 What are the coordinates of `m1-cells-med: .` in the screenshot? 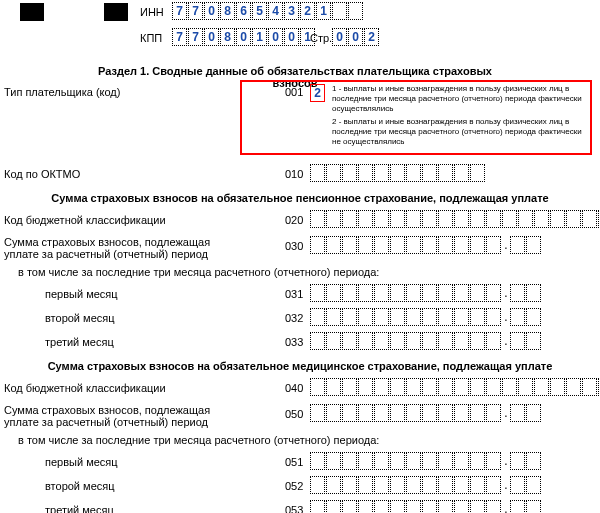 It's located at (426, 461).